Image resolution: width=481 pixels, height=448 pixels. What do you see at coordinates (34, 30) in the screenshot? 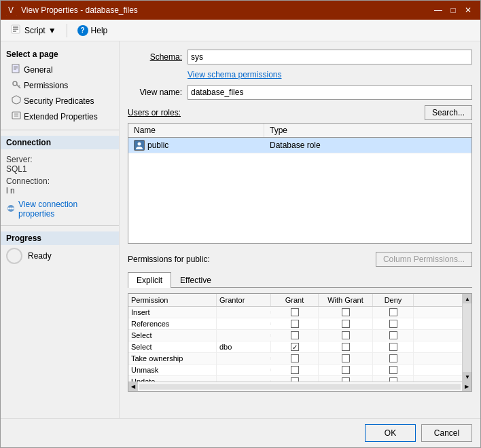
I see `script-button: Script ▼` at bounding box center [34, 30].